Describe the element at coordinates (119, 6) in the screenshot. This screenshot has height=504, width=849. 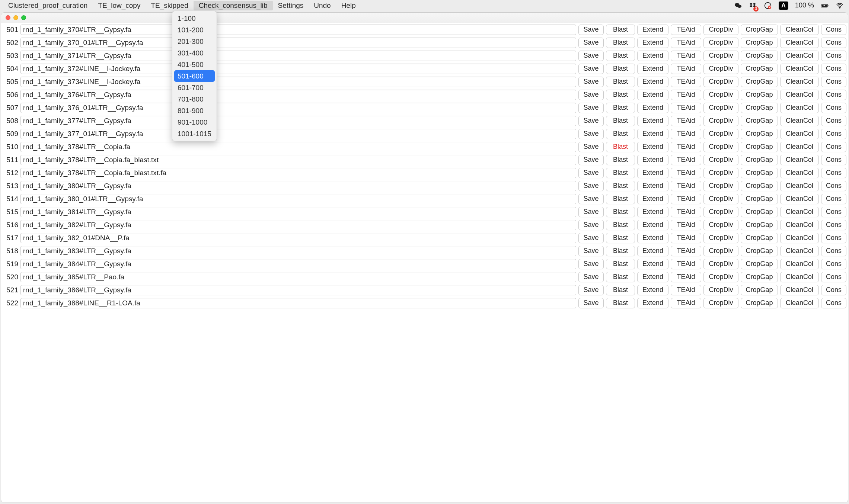
I see `menu-te-low-copy: TE_low_copy` at that location.